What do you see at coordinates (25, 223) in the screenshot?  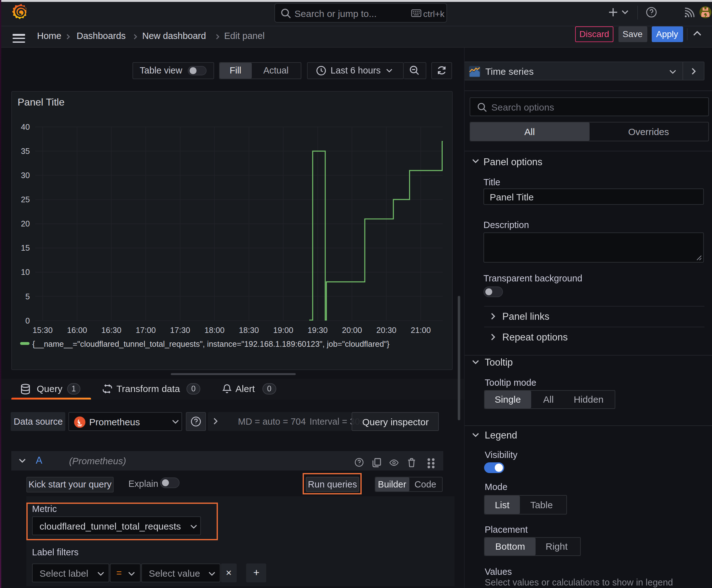 I see `svg-text: 20` at bounding box center [25, 223].